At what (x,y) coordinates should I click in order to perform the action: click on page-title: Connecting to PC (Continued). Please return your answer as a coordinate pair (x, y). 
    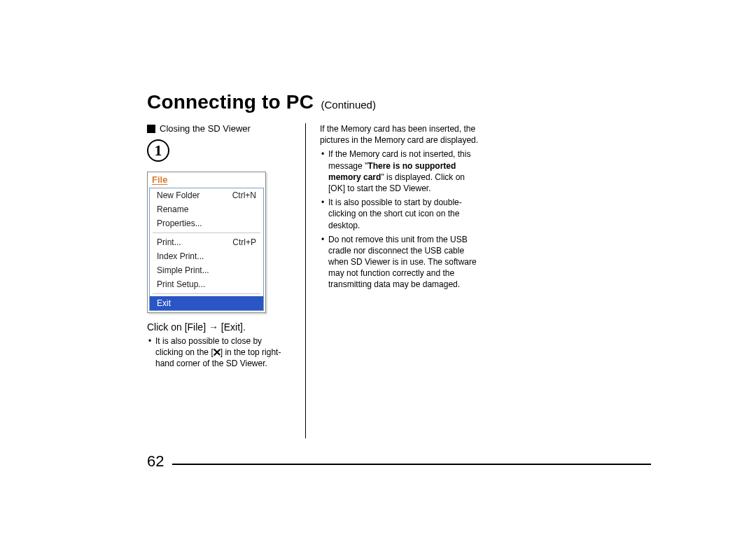
    Looking at the image, I should click on (399, 102).